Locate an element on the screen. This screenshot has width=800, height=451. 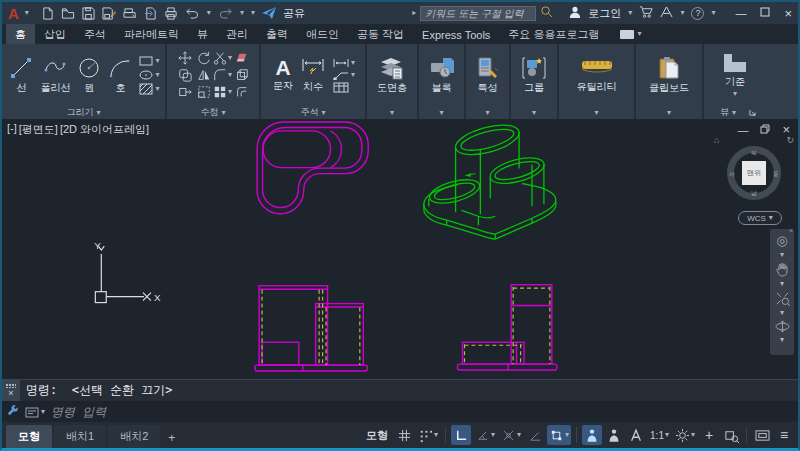
new-file-icon is located at coordinates (48, 14).